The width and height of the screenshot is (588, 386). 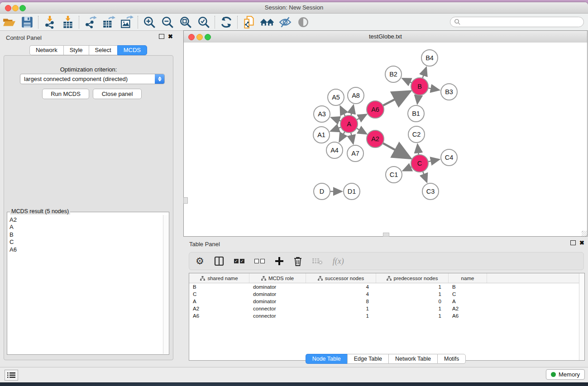 What do you see at coordinates (565, 375) in the screenshot?
I see `memory-button: Memory` at bounding box center [565, 375].